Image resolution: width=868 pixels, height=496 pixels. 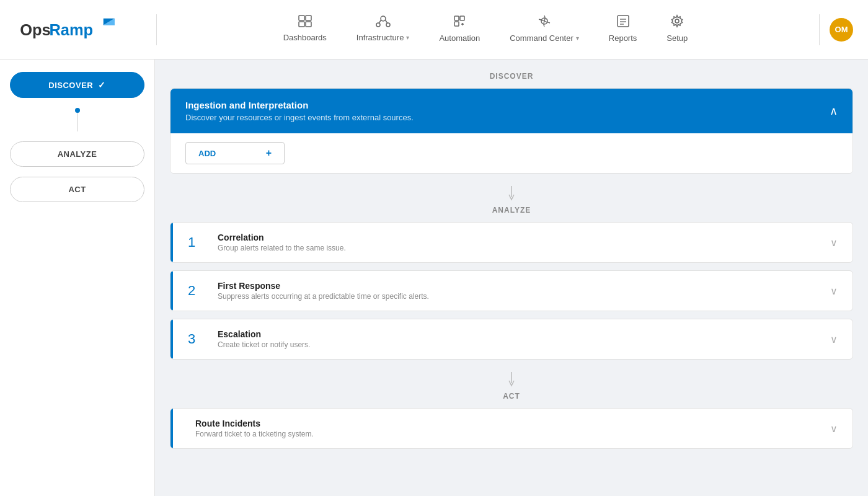 I want to click on dashboard-icon, so click(x=305, y=22).